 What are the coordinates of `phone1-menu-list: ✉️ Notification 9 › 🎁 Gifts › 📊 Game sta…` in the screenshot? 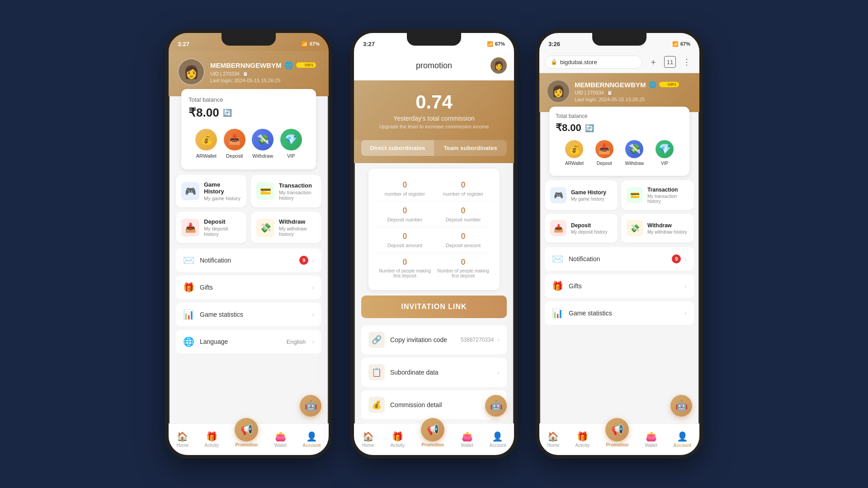 It's located at (249, 305).